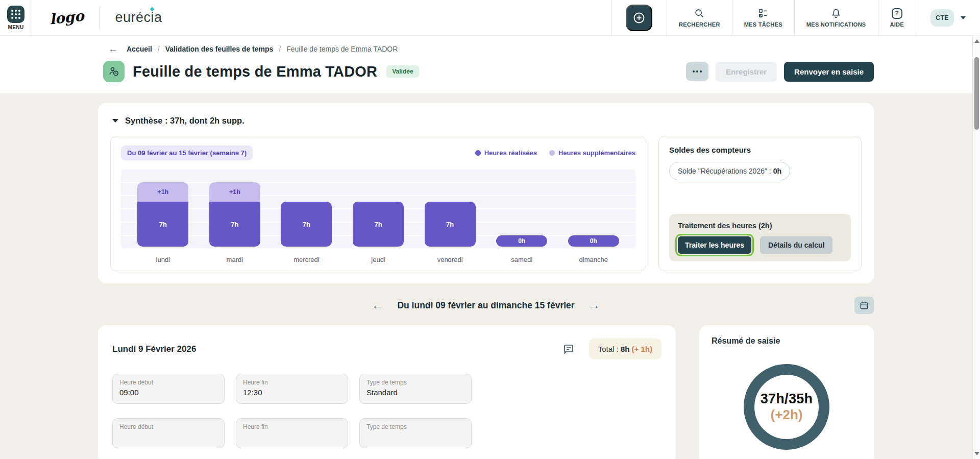 The height and width of the screenshot is (459, 980). What do you see at coordinates (168, 389) in the screenshot?
I see `start-time-field: Heure début 09:00` at bounding box center [168, 389].